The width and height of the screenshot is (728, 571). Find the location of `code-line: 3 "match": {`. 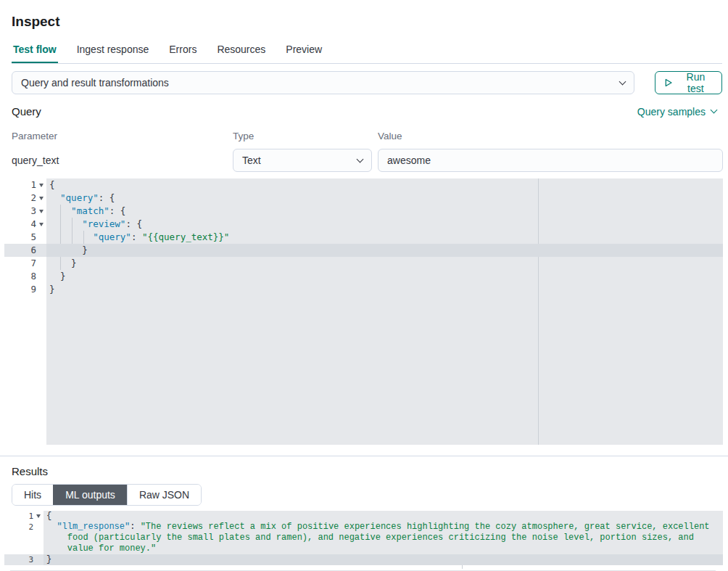

code-line: 3 "match": { is located at coordinates (364, 211).